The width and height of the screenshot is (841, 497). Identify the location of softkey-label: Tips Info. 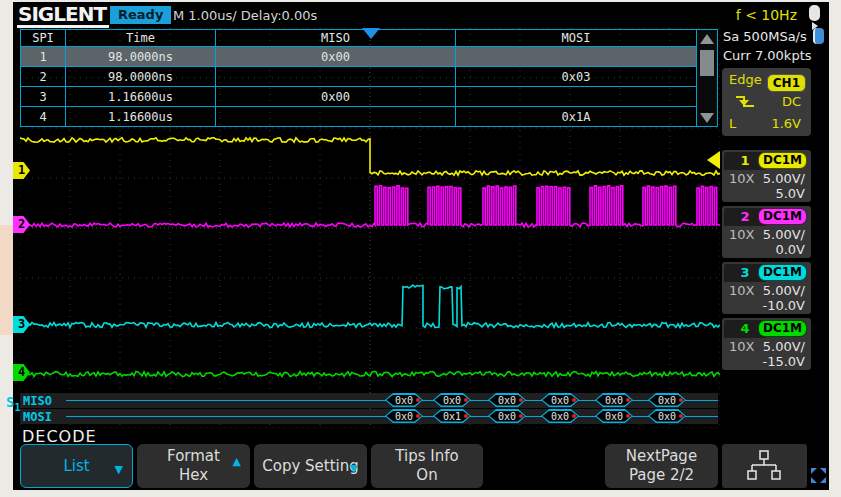
(426, 456).